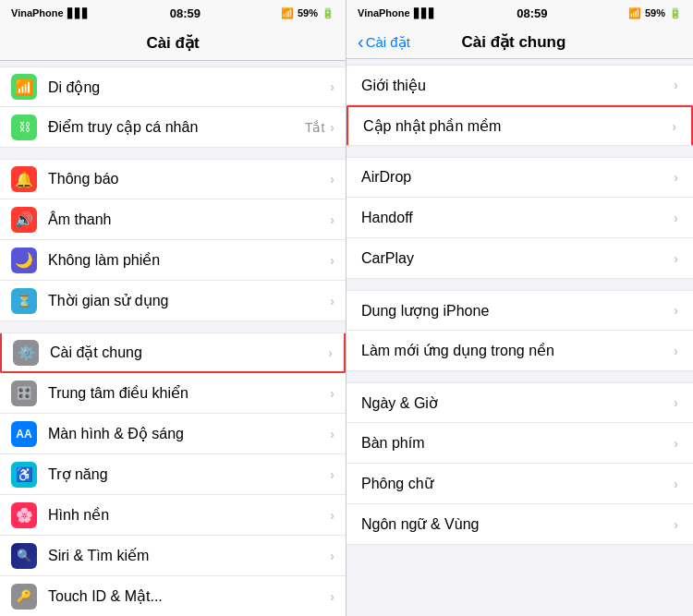 This screenshot has width=693, height=616. I want to click on phong-chu-chevron: ›, so click(676, 484).